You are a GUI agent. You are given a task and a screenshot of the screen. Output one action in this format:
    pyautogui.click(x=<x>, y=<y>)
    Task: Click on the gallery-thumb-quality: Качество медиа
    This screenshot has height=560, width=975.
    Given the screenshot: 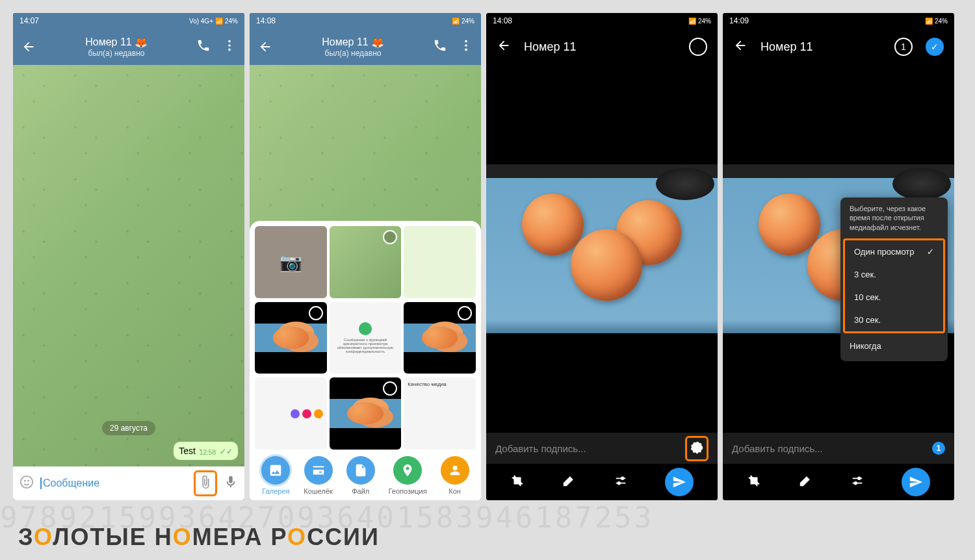 What is the action you would take?
    pyautogui.click(x=439, y=413)
    